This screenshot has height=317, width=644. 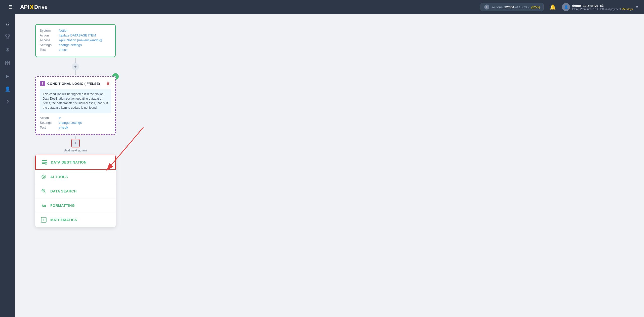 I want to click on sidebar-item-profile: 👤, so click(x=8, y=89).